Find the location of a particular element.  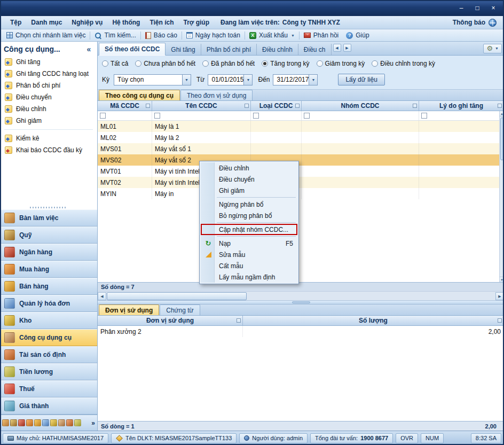

context-item-cat-mau: Cất mẫu is located at coordinates (249, 266).